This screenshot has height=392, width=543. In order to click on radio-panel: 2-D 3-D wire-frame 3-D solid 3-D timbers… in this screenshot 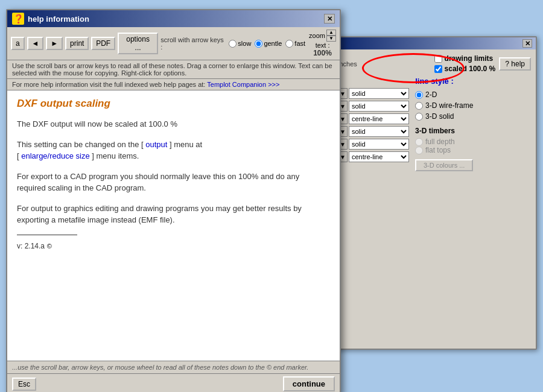, I will do `click(444, 131)`.